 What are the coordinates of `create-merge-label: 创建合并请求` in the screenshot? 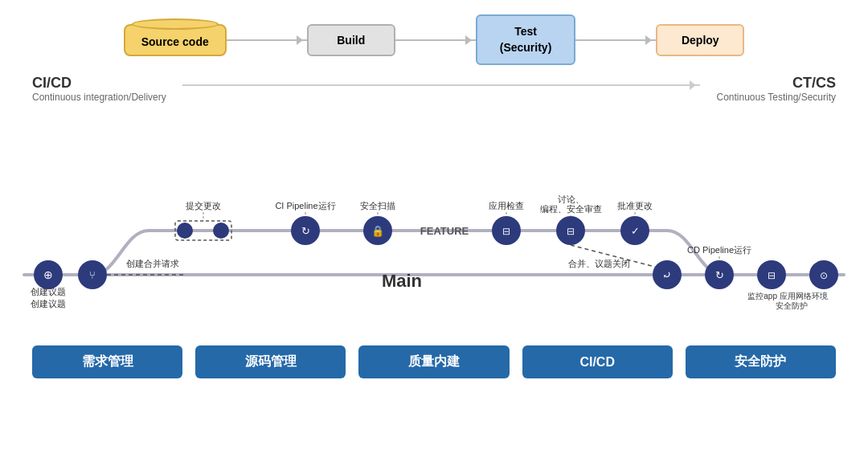 It's located at (153, 264).